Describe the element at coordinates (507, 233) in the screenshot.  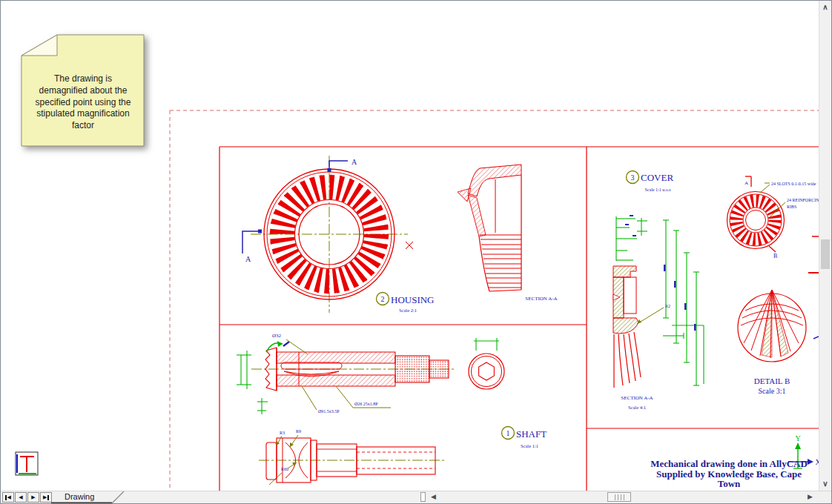
I see `housing-section-view: SECTION A-A` at that location.